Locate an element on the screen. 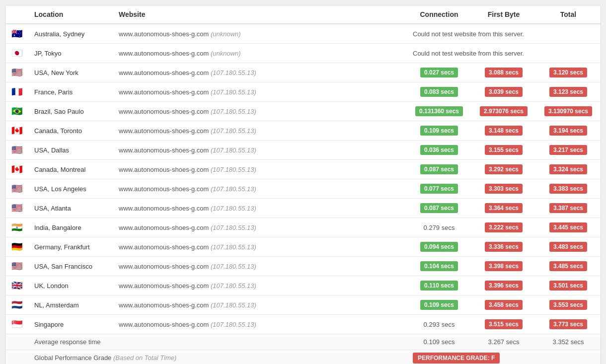 Image resolution: width=606 pixels, height=364 pixels. table-row: 🇺🇸USA, Dallaswww.autonomous-shoes-g.com … is located at coordinates (303, 150).